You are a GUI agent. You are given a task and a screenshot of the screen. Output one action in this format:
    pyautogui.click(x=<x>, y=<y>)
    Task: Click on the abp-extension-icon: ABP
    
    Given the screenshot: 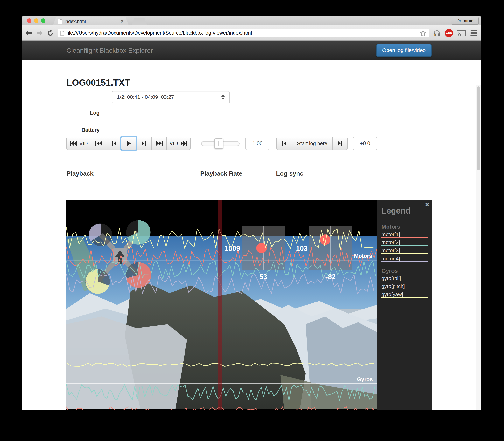 What is the action you would take?
    pyautogui.click(x=449, y=33)
    